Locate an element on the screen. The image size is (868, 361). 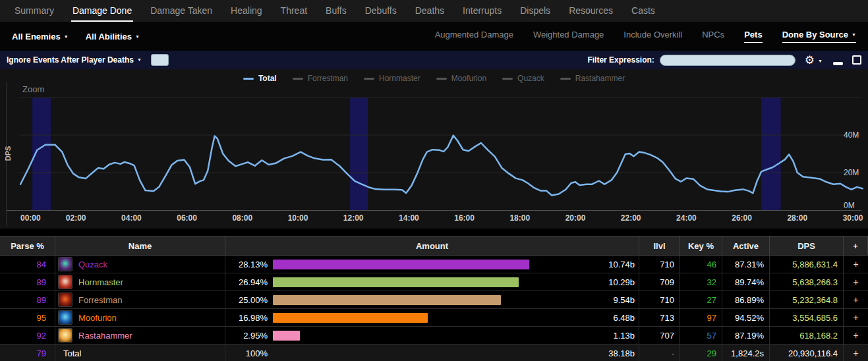
tab-interrupts: Interrupts is located at coordinates (482, 11).